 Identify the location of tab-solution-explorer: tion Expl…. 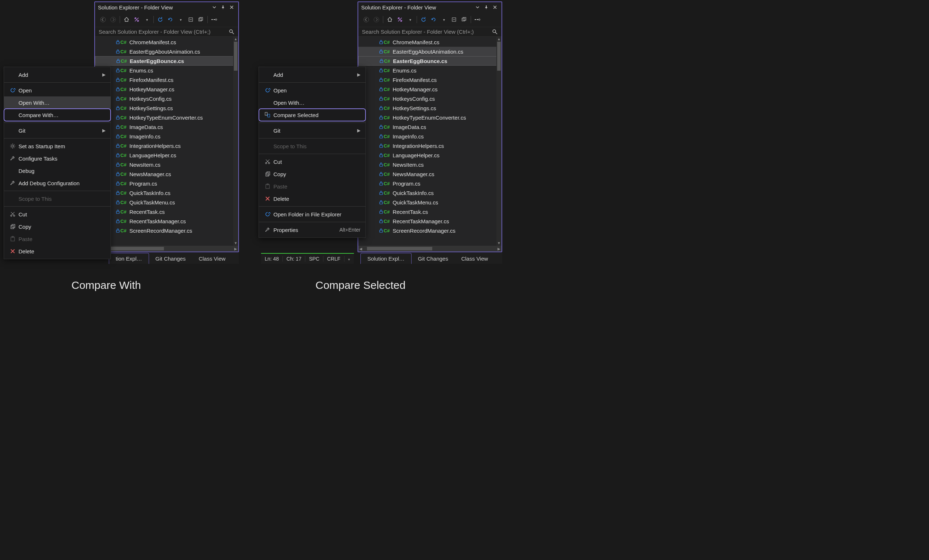
(129, 259).